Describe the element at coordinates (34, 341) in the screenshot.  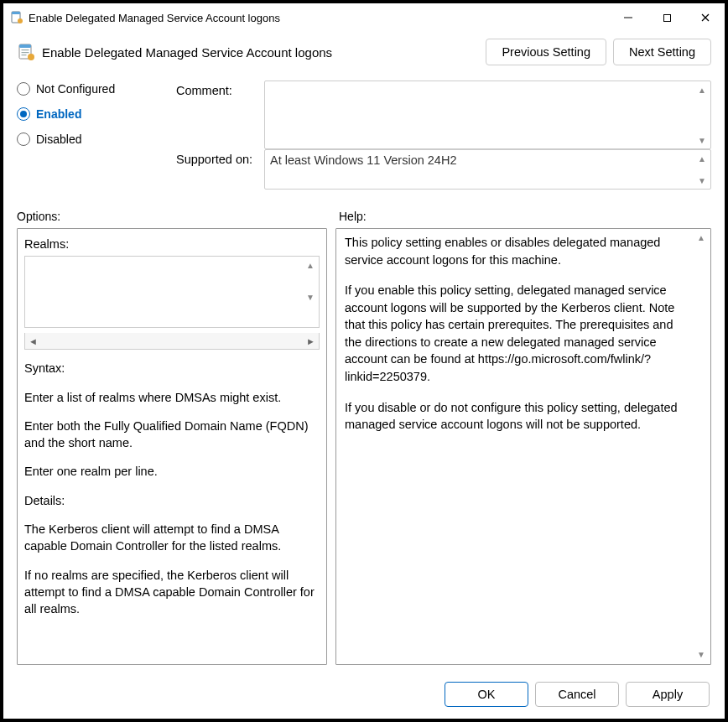
I see `scroll-left-icon: ◄` at that location.